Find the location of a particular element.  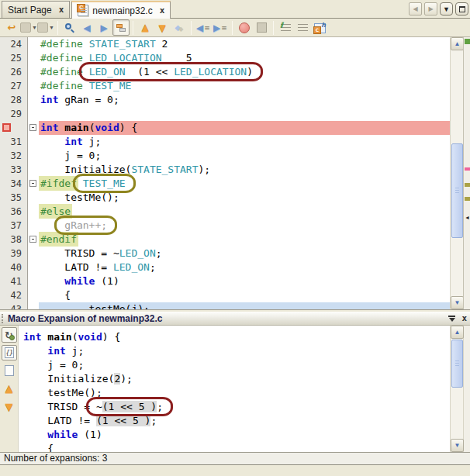

code-text: TRISD = ~LED_ON; is located at coordinates (244, 254).